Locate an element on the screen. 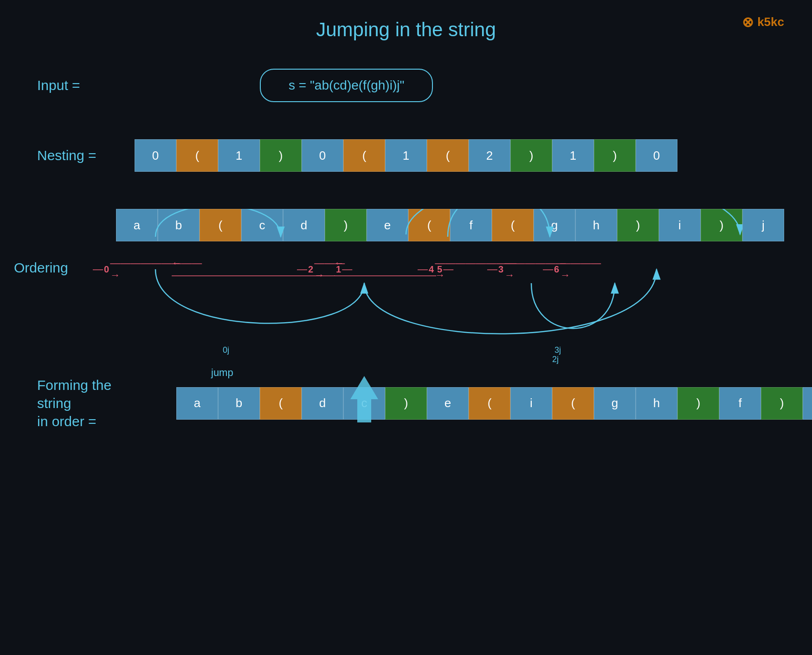  ordering-item: —0—————————→ is located at coordinates (132, 269).